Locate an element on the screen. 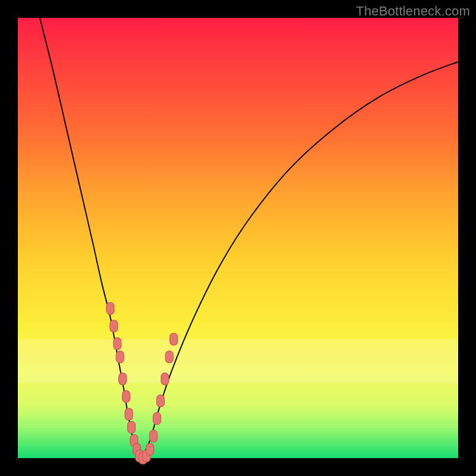 The height and width of the screenshot is (476, 476). marker-group is located at coordinates (142, 383).